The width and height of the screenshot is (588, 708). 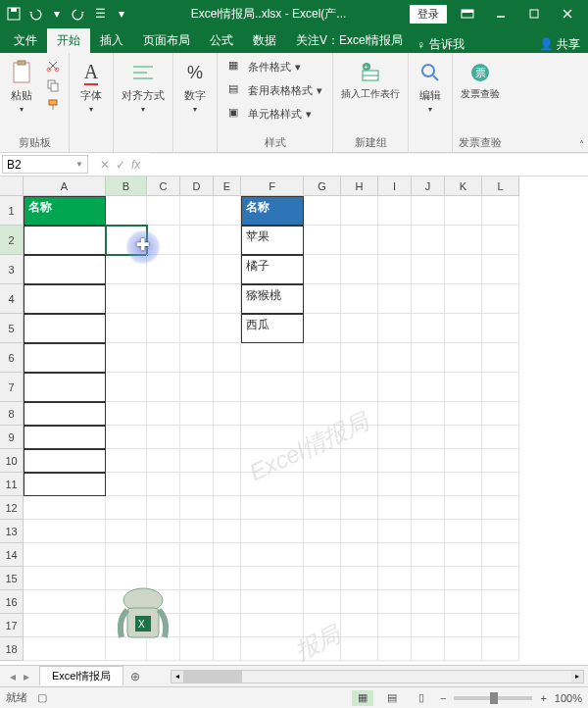 What do you see at coordinates (582, 145) in the screenshot?
I see `collapse-ribbon-icon: ˄` at bounding box center [582, 145].